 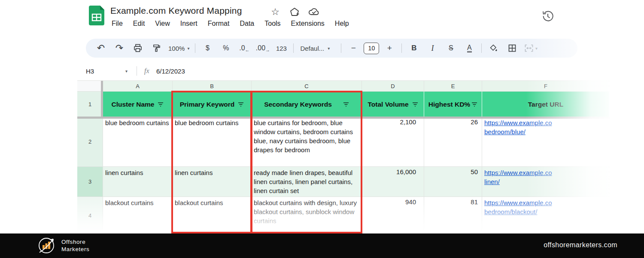 What do you see at coordinates (176, 11) in the screenshot?
I see `document-title: Example.com Keyword Mapping` at bounding box center [176, 11].